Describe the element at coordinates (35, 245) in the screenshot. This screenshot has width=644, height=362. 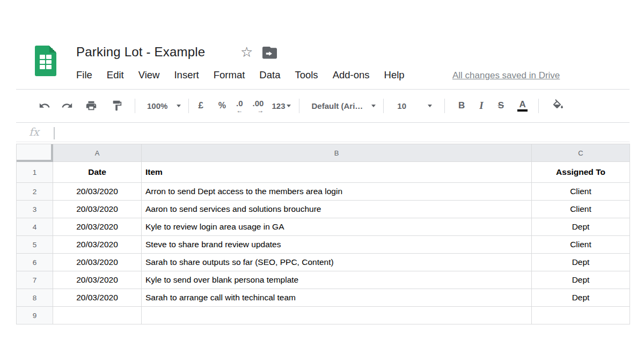
I see `row-number-5: 5` at that location.